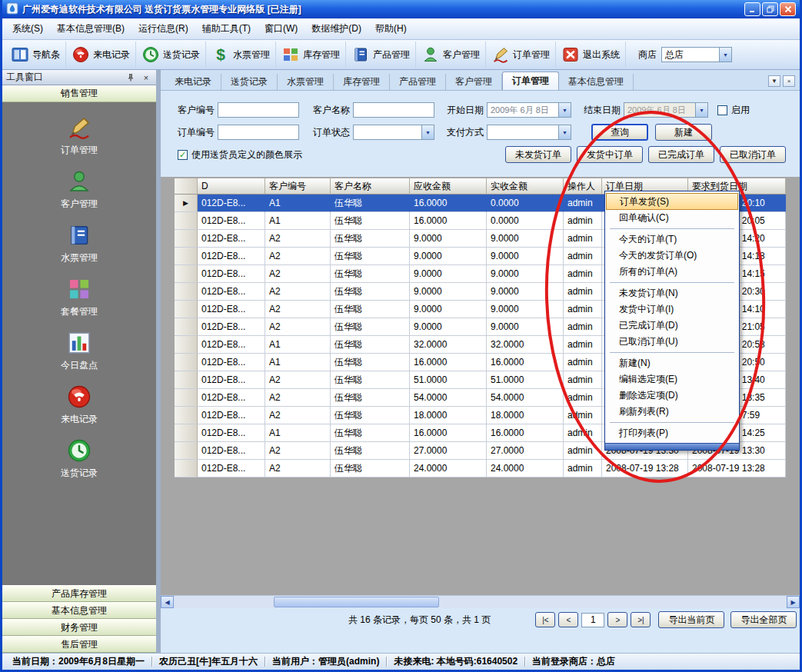 This screenshot has height=672, width=802. What do you see at coordinates (764, 620) in the screenshot?
I see `export-all-pages-button: 导出全部页` at bounding box center [764, 620].